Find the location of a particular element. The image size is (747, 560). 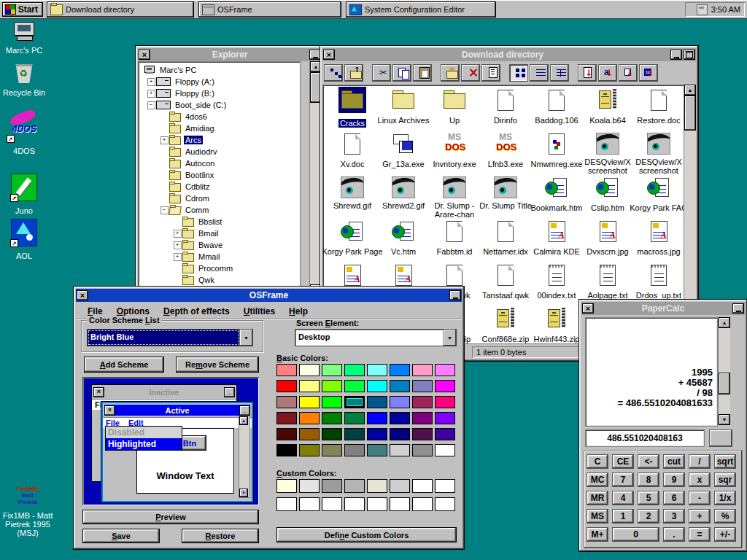

tree-item: Procomm is located at coordinates (219, 268).